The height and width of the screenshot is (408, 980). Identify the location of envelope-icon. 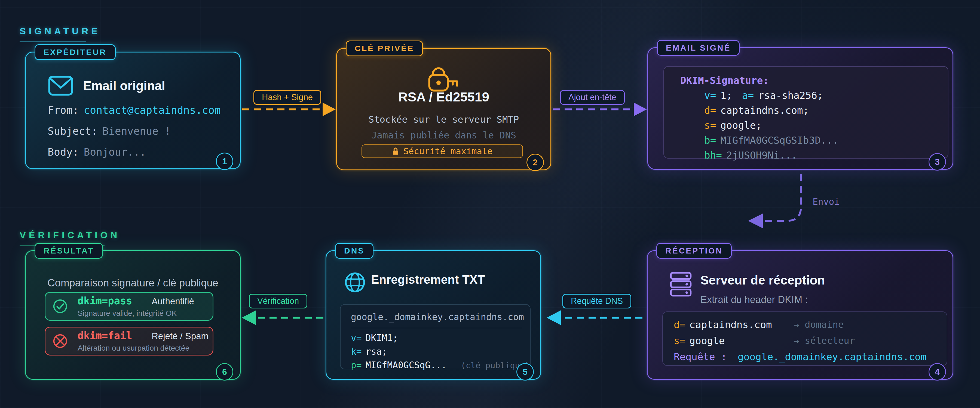
(61, 86).